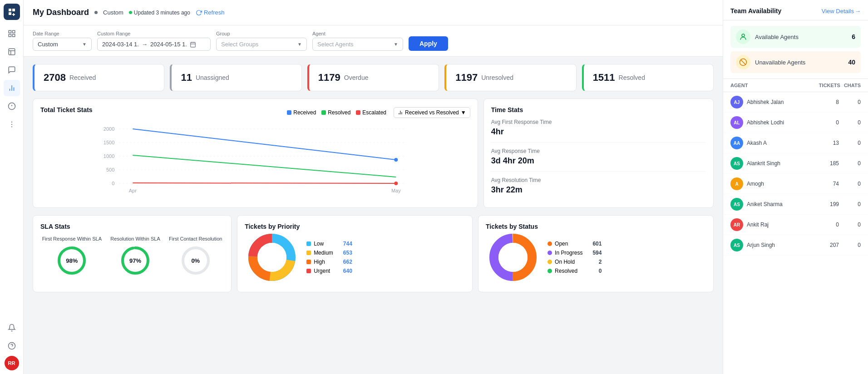  What do you see at coordinates (830, 163) in the screenshot?
I see `agent-tickets: 185` at bounding box center [830, 163].